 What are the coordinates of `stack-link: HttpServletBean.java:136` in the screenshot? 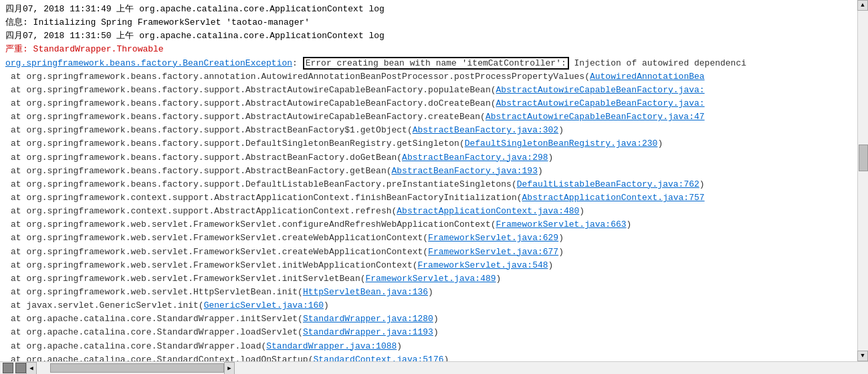 It's located at (365, 292).